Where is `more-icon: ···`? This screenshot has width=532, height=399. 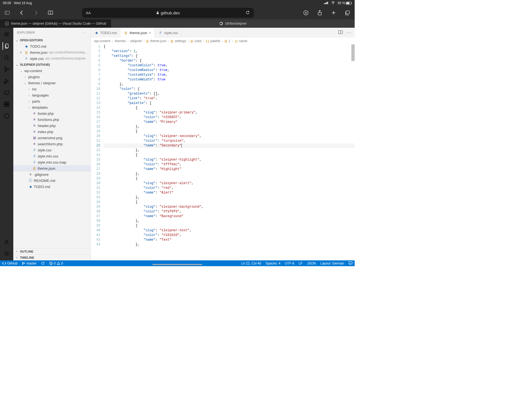 more-icon: ··· is located at coordinates (85, 32).